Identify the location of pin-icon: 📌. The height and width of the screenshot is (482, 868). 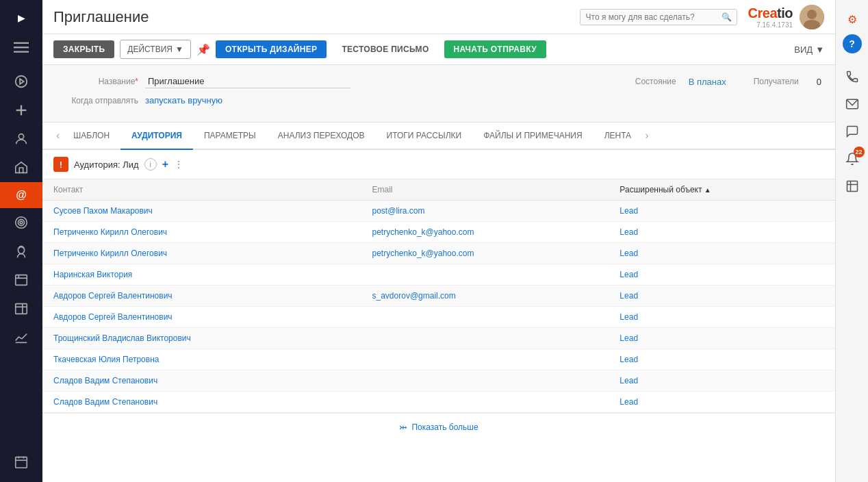
(203, 49).